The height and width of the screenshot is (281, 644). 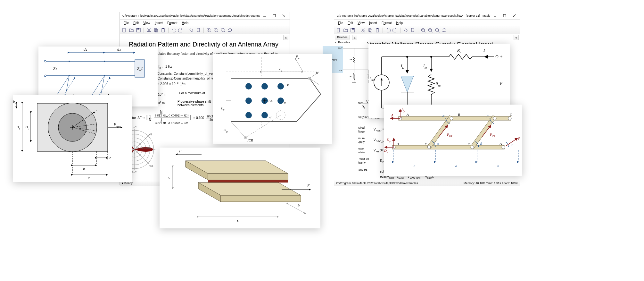 What do you see at coordinates (365, 174) in the screenshot?
I see `row-label: Solve for R₁ and R₃` at bounding box center [365, 174].